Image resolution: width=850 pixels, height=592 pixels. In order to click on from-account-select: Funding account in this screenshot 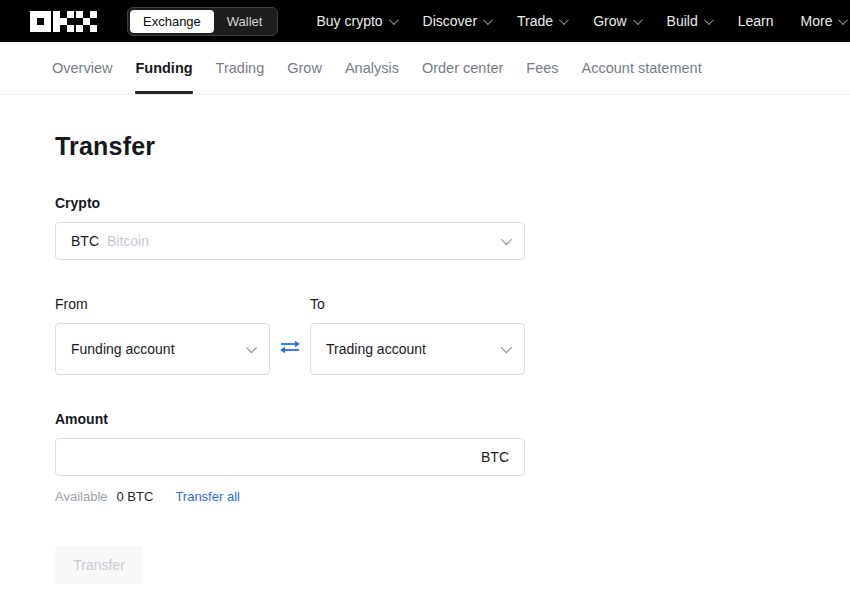, I will do `click(162, 349)`.